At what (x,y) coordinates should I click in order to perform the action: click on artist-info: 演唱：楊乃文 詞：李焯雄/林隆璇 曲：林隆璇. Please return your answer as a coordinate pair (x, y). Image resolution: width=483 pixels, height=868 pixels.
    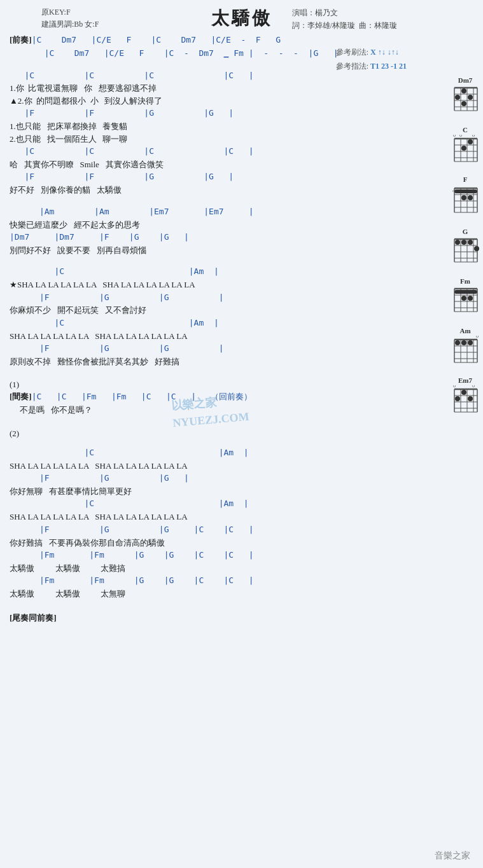
    Looking at the image, I should click on (345, 19).